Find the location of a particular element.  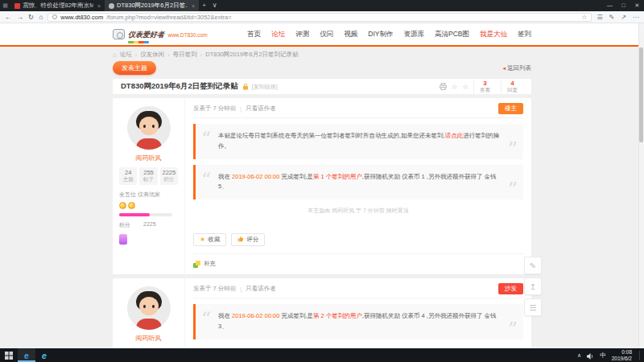

clock: 0:08 2019/6/2 is located at coordinates (621, 356).